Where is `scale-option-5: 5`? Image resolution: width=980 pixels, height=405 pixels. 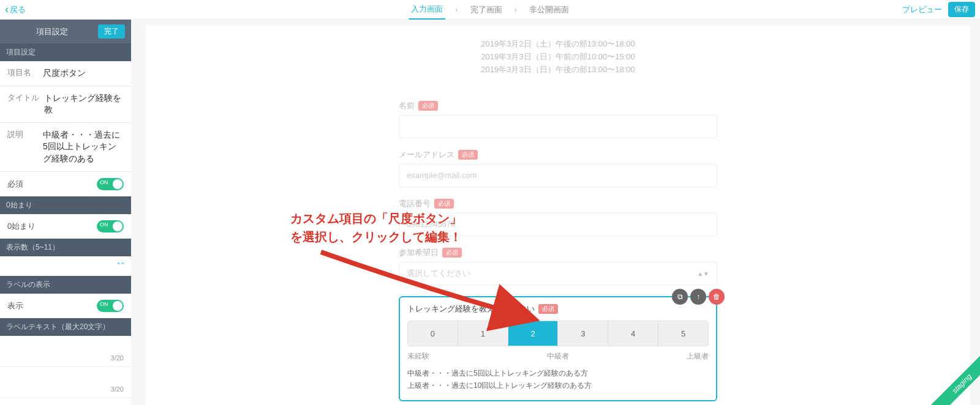
scale-option-5: 5 is located at coordinates (684, 333).